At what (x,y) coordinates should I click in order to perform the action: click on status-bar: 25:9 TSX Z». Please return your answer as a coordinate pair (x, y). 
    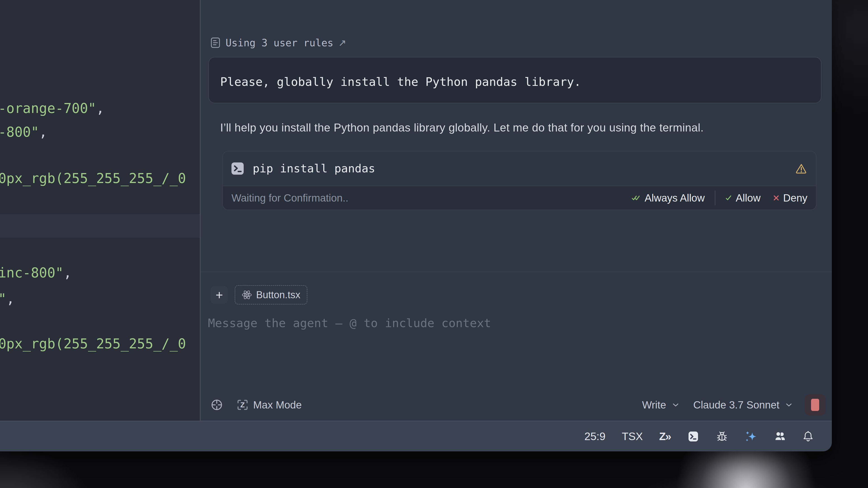
    Looking at the image, I should click on (416, 436).